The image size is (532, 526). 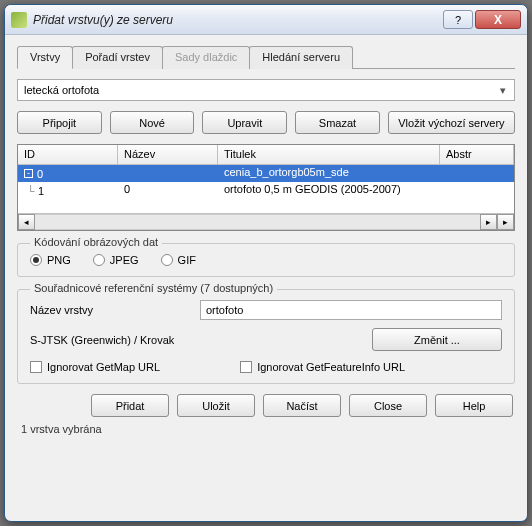 What do you see at coordinates (351, 310) in the screenshot?
I see `layer-name-input` at bounding box center [351, 310].